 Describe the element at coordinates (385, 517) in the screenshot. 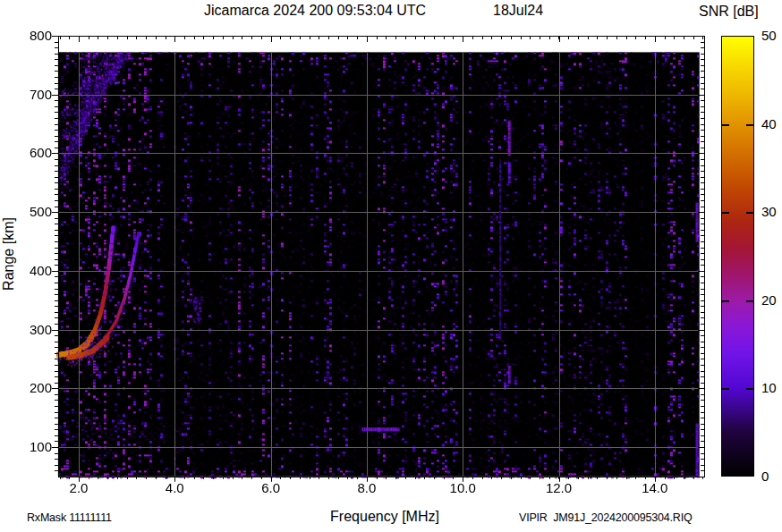

I see `x-axis-label: Frequency [MHz]` at that location.